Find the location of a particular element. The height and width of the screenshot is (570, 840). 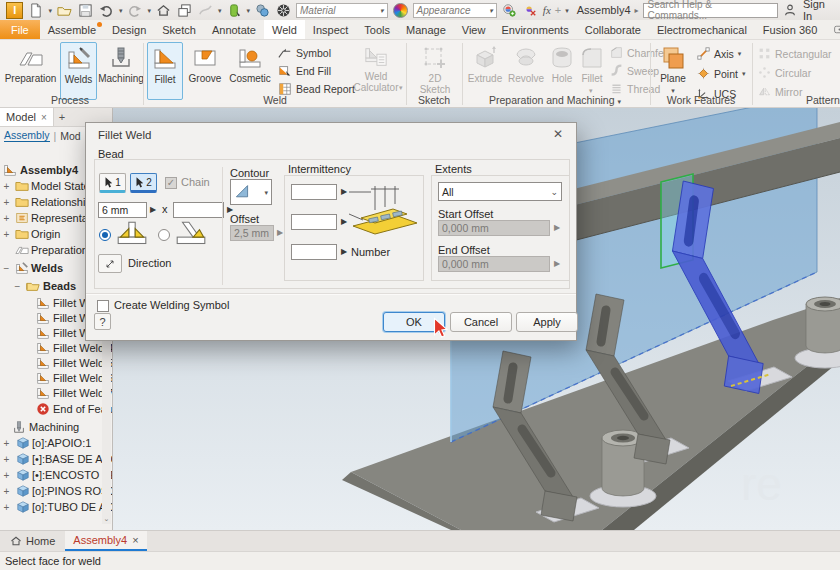

select-faces-1-button: 1 is located at coordinates (112, 183).